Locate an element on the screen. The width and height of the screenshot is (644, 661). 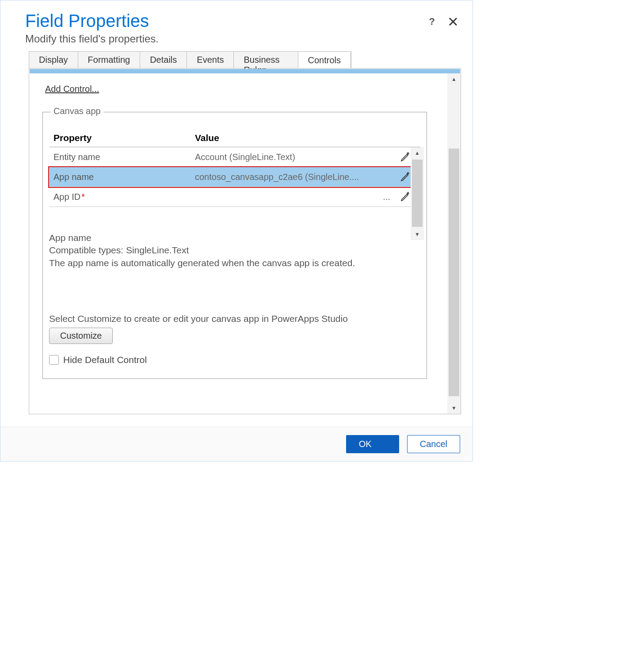
prop-name: Entity name is located at coordinates (124, 157).